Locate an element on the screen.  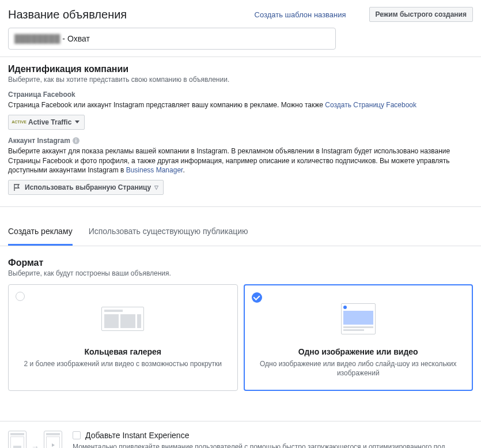
facebook-page-dropdown: ACTIVE Active Traffic is located at coordinates (46, 122).